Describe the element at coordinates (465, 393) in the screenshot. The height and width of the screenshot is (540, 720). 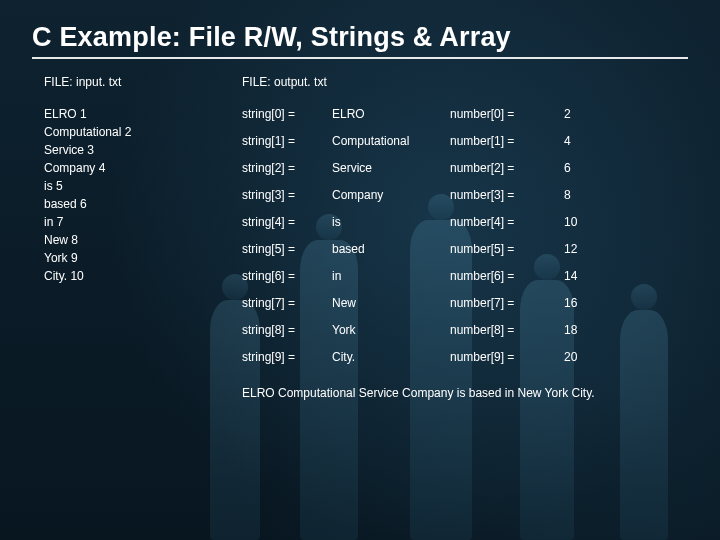
I see `output-summary: ELRO Computational Service Company is ba…` at that location.